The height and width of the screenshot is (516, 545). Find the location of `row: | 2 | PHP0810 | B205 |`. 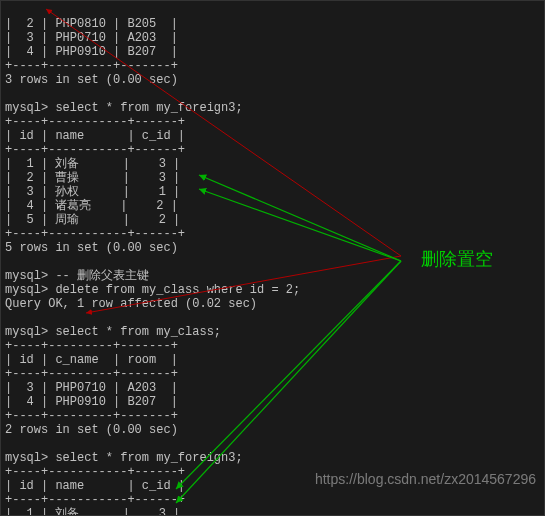

row: | 2 | PHP0810 | B205 | is located at coordinates (92, 24).